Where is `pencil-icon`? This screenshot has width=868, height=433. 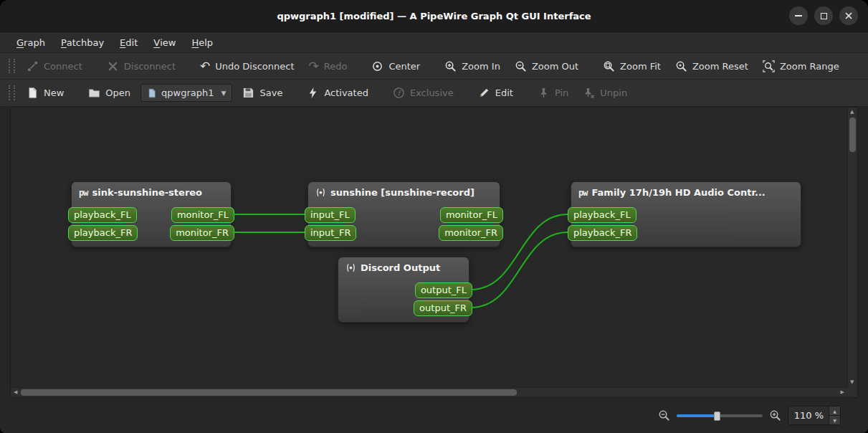 pencil-icon is located at coordinates (485, 93).